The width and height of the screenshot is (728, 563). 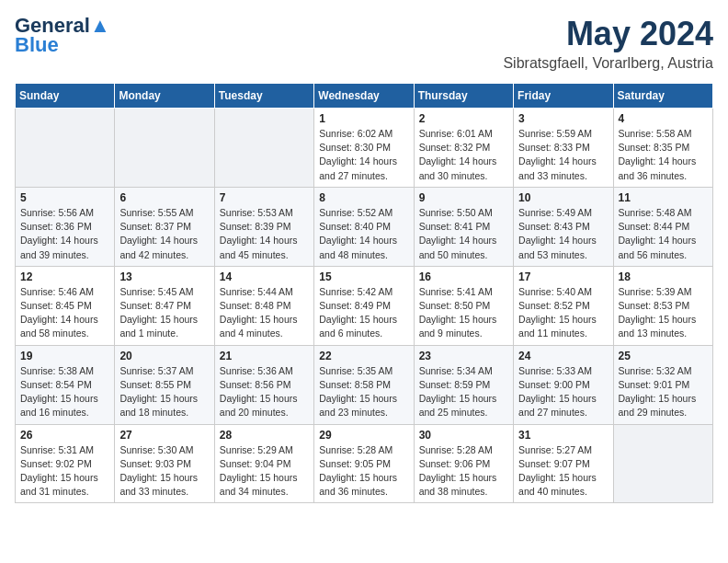 I want to click on day-number: 6, so click(x=164, y=198).